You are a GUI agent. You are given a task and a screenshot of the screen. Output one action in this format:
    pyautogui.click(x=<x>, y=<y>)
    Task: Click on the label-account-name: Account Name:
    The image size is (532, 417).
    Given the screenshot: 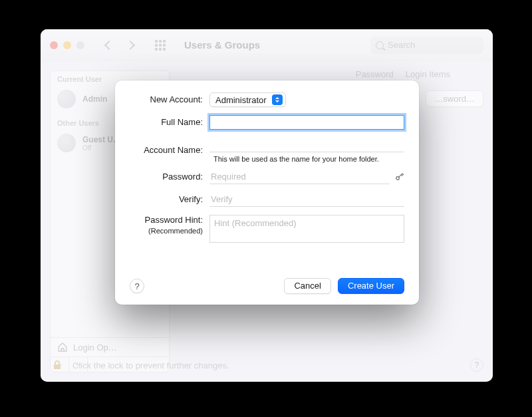 What is the action you would take?
    pyautogui.click(x=170, y=150)
    